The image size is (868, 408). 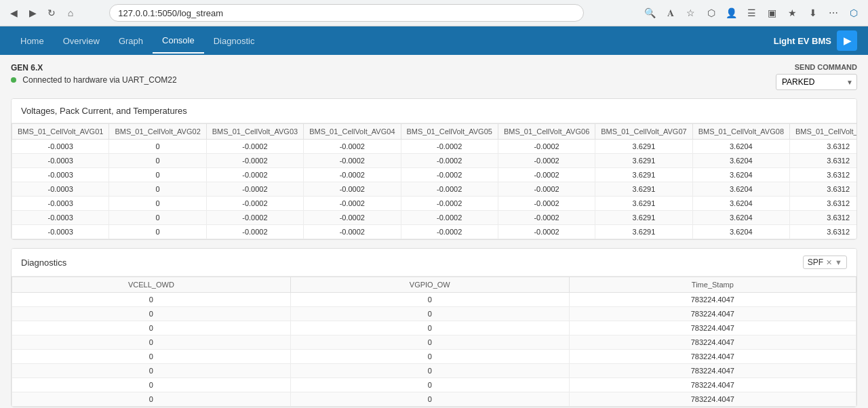 What do you see at coordinates (178, 41) in the screenshot?
I see `nav-console: Console` at bounding box center [178, 41].